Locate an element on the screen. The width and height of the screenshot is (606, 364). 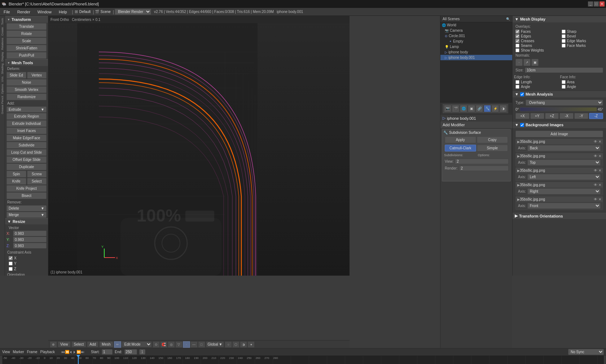
close-button: ✕ is located at coordinates (602, 4).